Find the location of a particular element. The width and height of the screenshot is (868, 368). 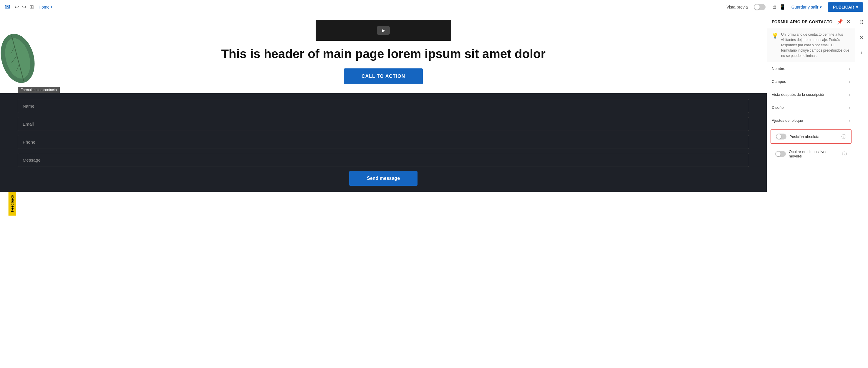

page-heading: This is header of main page lorem ipsum … is located at coordinates (383, 54).